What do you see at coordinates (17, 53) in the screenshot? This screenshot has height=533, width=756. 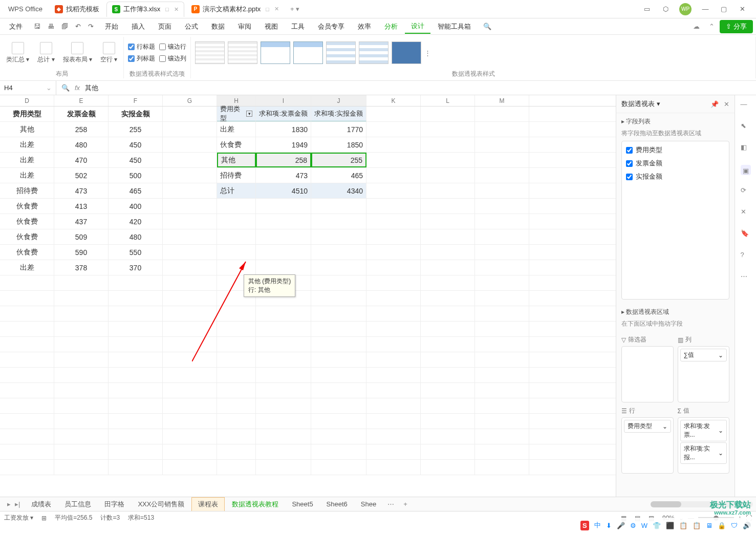 I see `subtotal-button: 类汇总 ▾` at bounding box center [17, 53].